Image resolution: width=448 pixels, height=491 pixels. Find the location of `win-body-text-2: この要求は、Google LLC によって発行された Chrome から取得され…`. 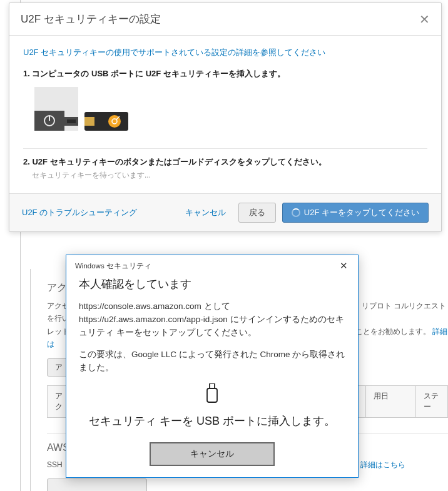

win-body-text-2: この要求は、Google LLC によって発行された Chrome から取得され… is located at coordinates (212, 362).